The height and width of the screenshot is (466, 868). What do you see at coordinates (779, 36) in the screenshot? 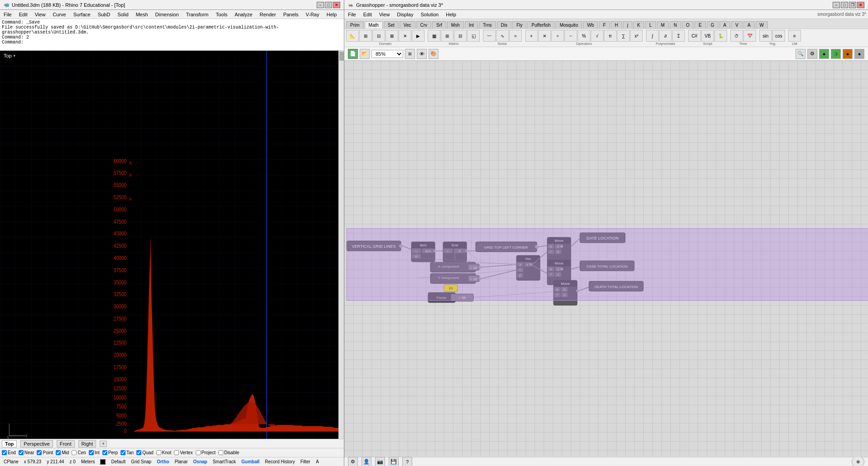
I see `tool-trig-2: cos` at bounding box center [779, 36].